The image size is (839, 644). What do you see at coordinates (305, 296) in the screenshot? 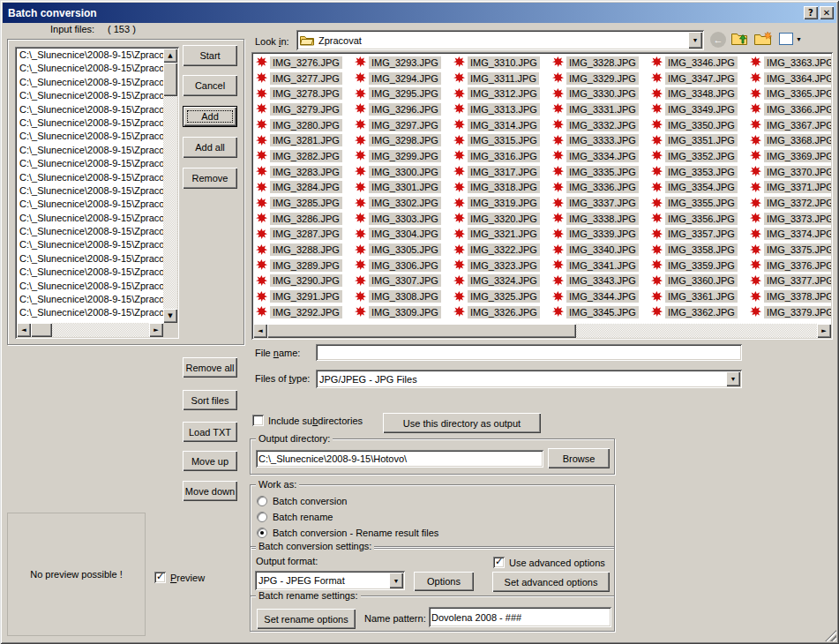
I see `file-item: IMG_3291.JPG` at bounding box center [305, 296].